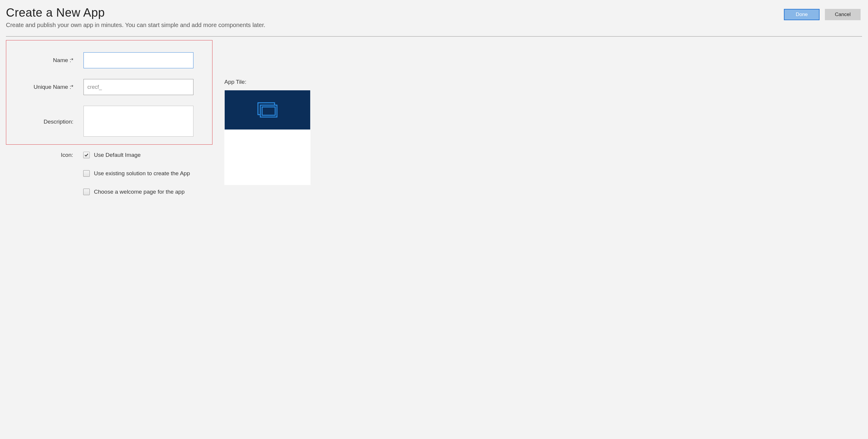 This screenshot has height=439, width=868. What do you see at coordinates (268, 82) in the screenshot?
I see `app-tile-label: App Tile:` at bounding box center [268, 82].